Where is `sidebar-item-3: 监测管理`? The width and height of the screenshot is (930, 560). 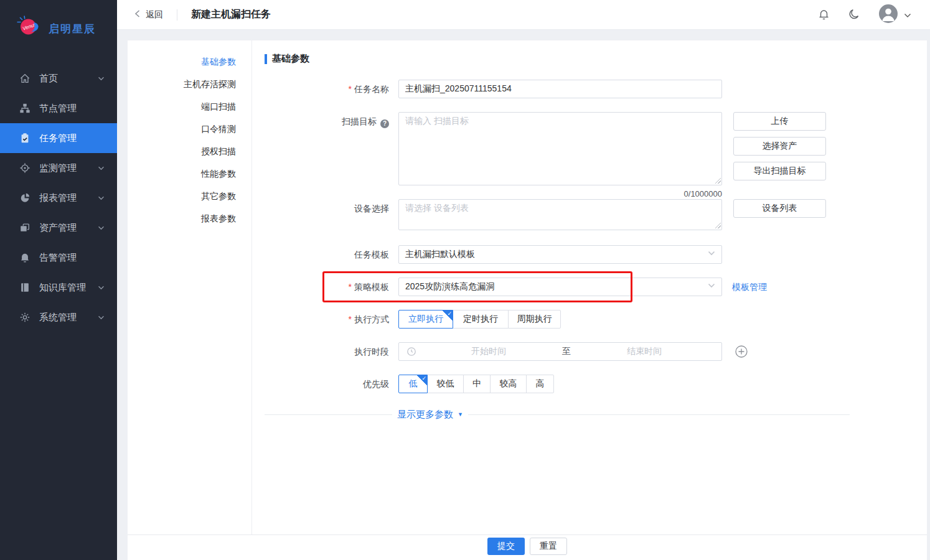 sidebar-item-3: 监测管理 is located at coordinates (59, 168).